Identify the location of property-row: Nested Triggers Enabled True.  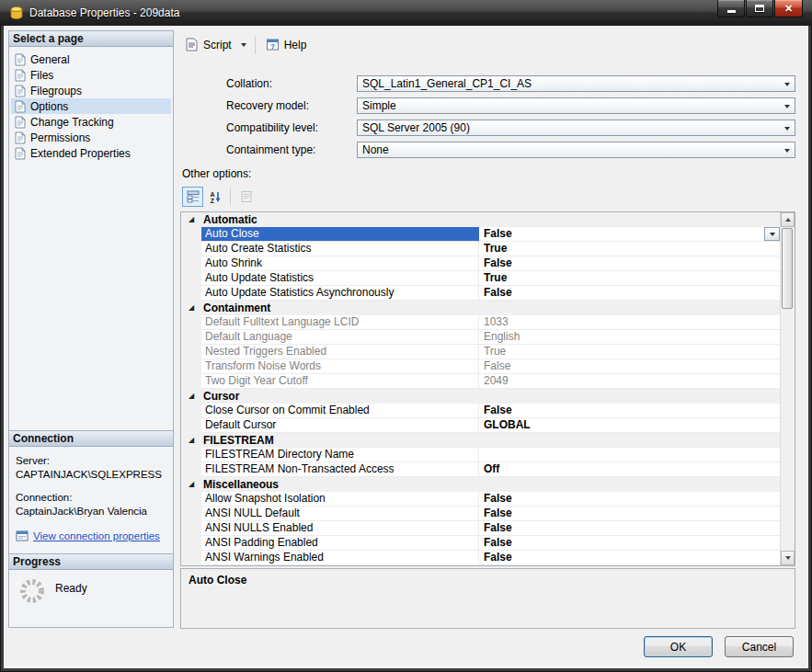
(480, 352).